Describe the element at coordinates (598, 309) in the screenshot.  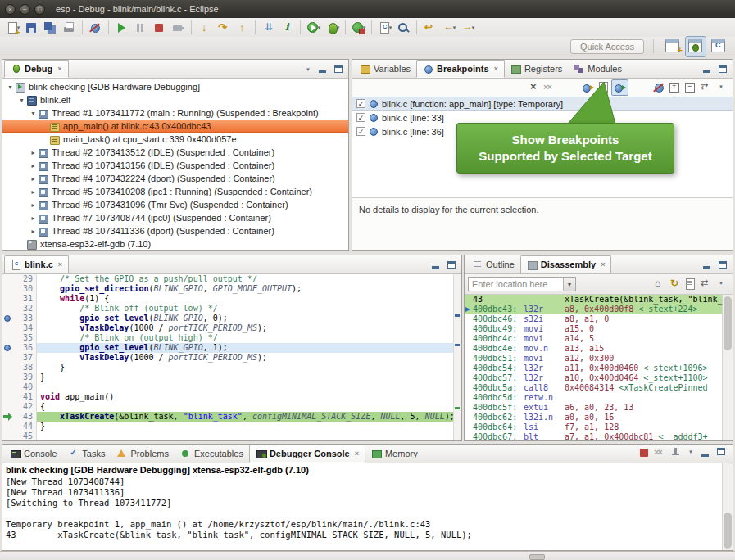
I see `disassembly-row: 400dbc43:l32ra8, 0x400d00f8 <_stext+224>` at that location.